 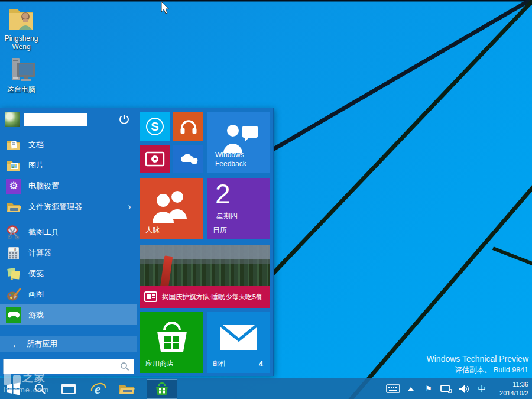 I want to click on tile-music, so click(x=188, y=126).